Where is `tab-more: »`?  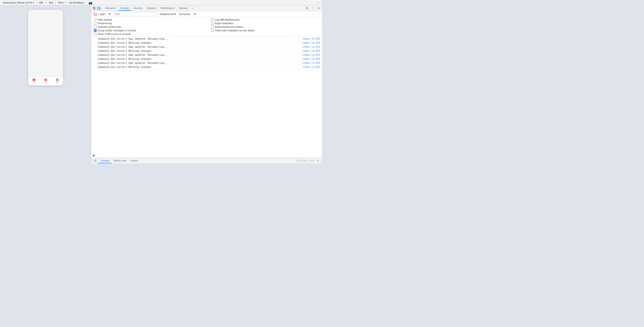 tab-more: » is located at coordinates (193, 8).